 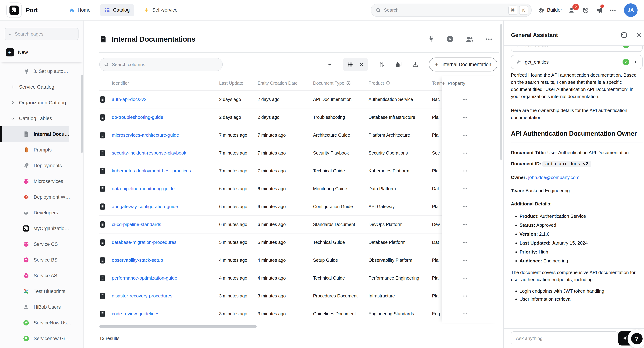 What do you see at coordinates (416, 64) in the screenshot?
I see `download-button` at bounding box center [416, 64].